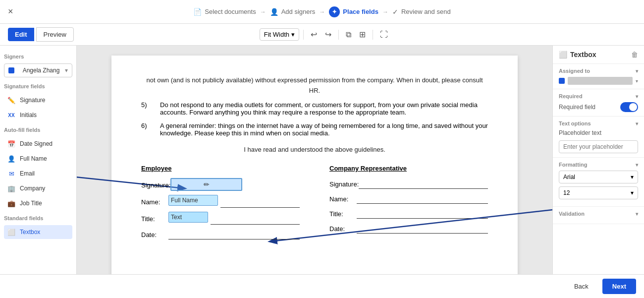  What do you see at coordinates (572, 214) in the screenshot?
I see `validation-label: Validation` at bounding box center [572, 214].